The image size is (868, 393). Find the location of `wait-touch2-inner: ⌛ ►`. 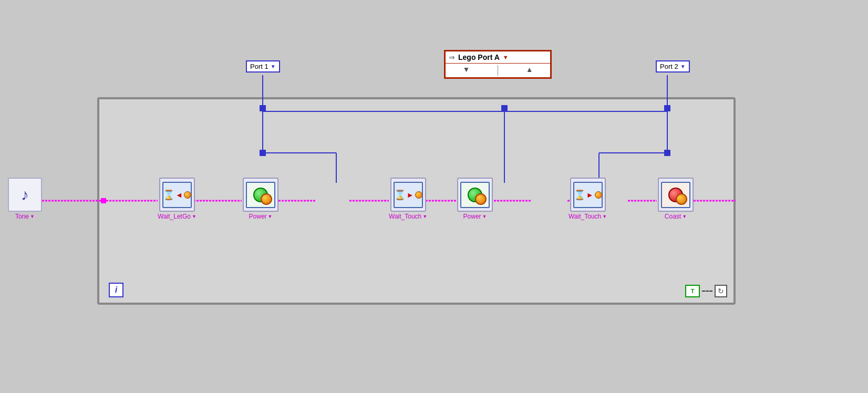

wait-touch2-inner: ⌛ ► is located at coordinates (588, 195).